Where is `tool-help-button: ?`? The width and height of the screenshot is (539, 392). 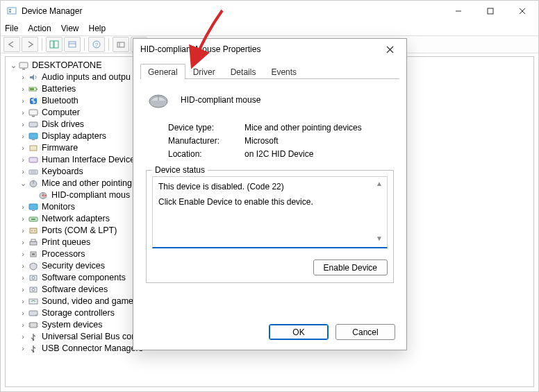
tool-help-button: ? is located at coordinates (97, 44).